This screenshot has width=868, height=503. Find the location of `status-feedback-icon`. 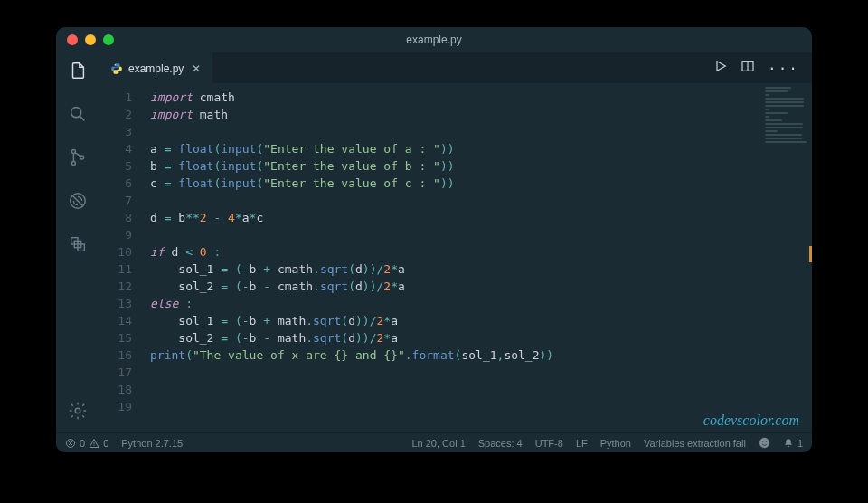

status-feedback-icon is located at coordinates (765, 443).